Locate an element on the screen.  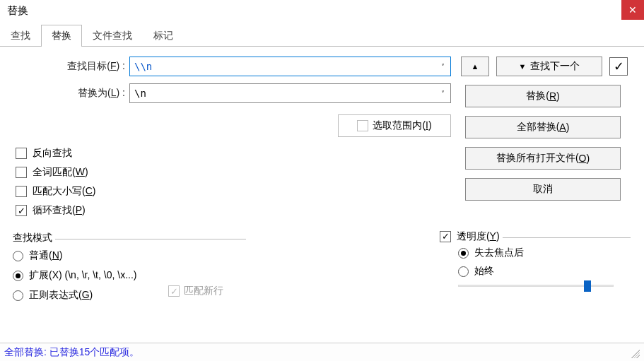
wholeword-label: 全词匹配(W) is located at coordinates (61, 172).